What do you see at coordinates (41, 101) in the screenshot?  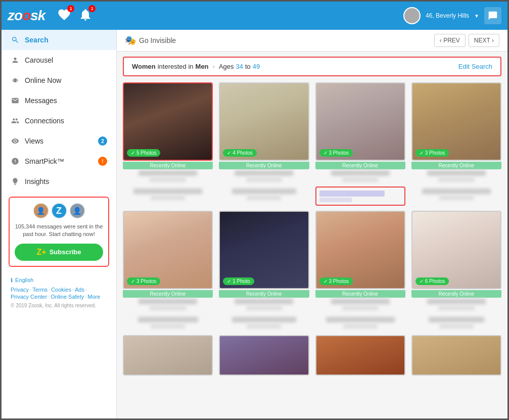 I see `messages-label: Messages` at bounding box center [41, 101].